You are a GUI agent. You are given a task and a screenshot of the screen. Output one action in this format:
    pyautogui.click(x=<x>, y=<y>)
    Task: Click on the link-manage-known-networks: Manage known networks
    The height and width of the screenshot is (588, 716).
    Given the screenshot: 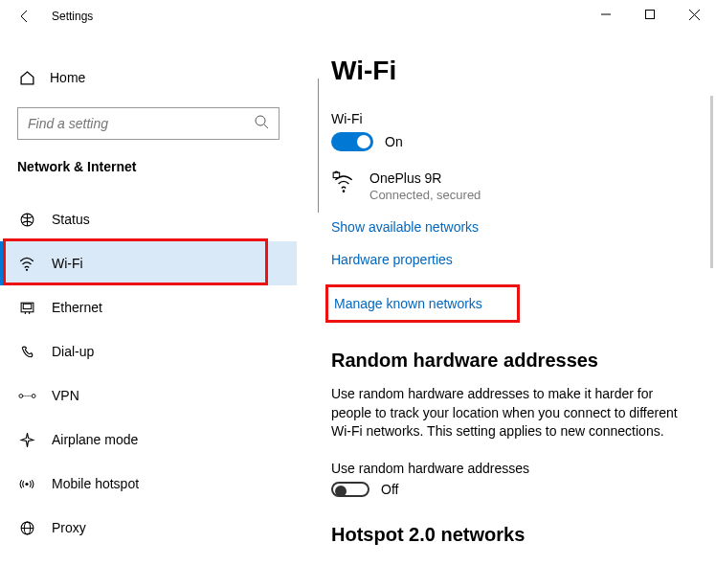 What is the action you would take?
    pyautogui.click(x=408, y=304)
    